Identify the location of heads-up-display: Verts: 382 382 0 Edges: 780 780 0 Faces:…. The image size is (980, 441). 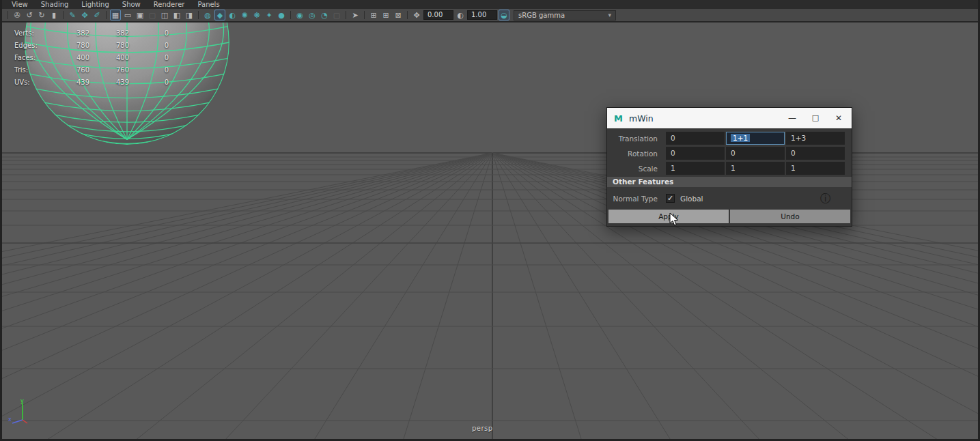
(92, 57).